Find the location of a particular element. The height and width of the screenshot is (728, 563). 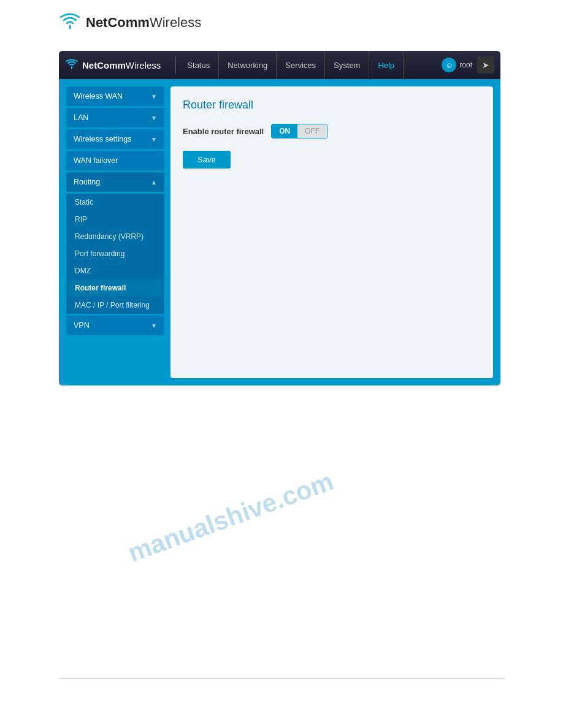

sidebar-item-dmz: DMZ is located at coordinates (115, 271).